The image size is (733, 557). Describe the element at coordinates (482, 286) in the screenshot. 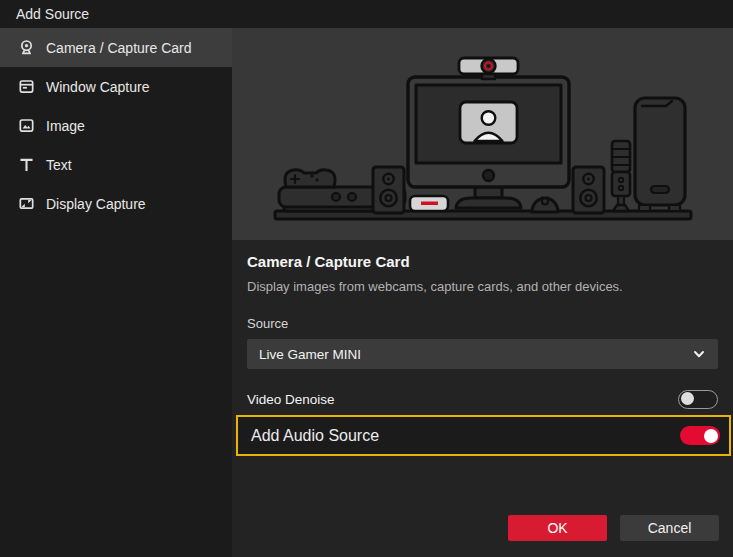

I see `panel-description: Display images from webcams, capture car…` at that location.